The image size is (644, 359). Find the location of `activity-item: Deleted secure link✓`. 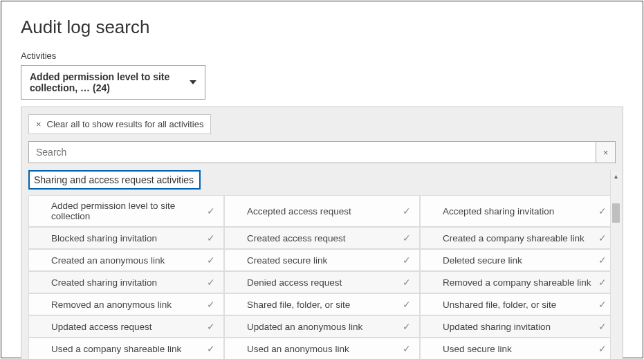

activity-item: Deleted secure link✓ is located at coordinates (517, 260).